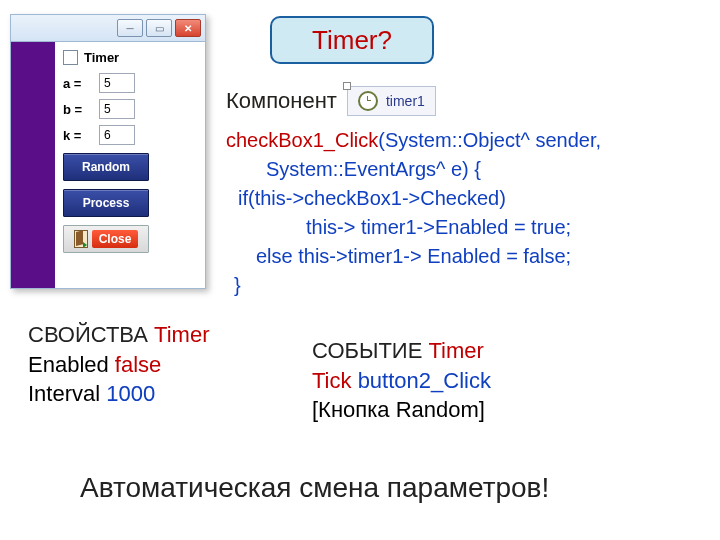 This screenshot has width=720, height=540. Describe the element at coordinates (314, 488) in the screenshot. I see `bottom-caption: Автоматическая смена параметров!` at that location.